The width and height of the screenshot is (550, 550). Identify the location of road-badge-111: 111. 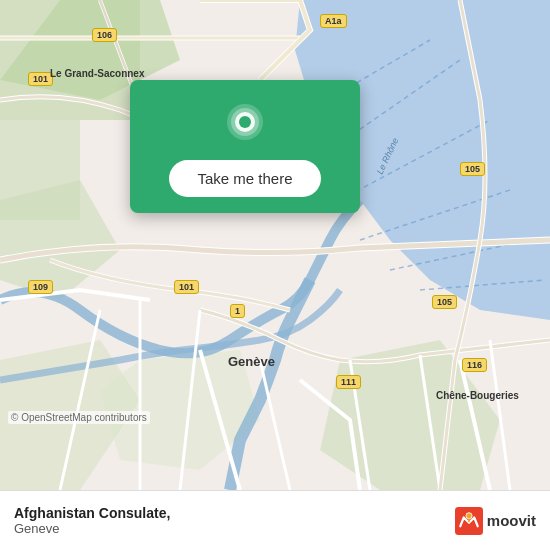
(348, 382).